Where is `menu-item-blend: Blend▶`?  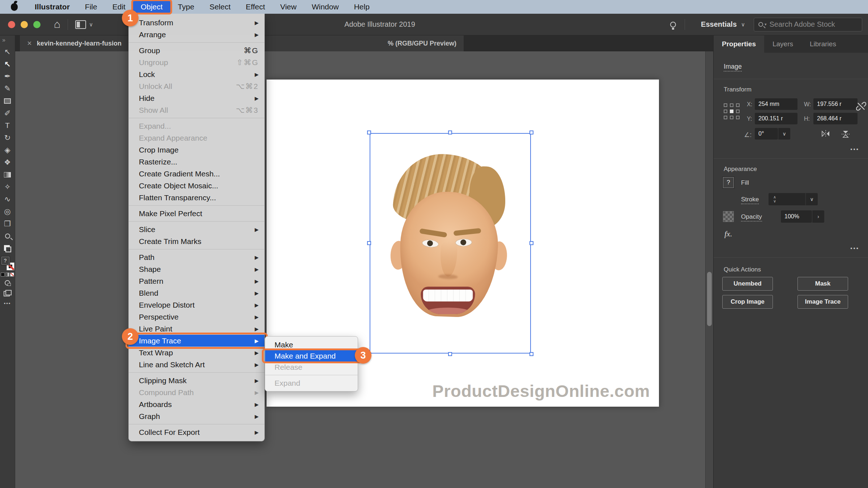
menu-item-blend: Blend▶ is located at coordinates (197, 293).